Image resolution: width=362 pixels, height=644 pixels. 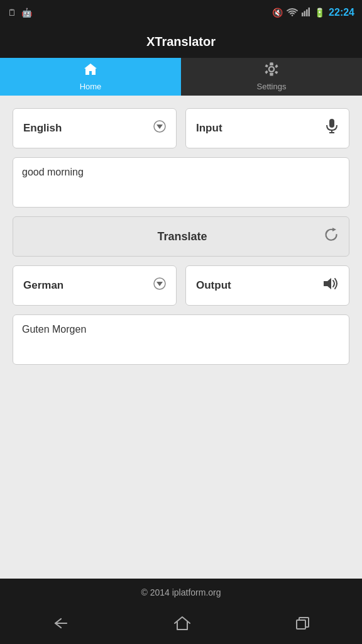 I want to click on footer: © 2014 iplatform.org, so click(x=181, y=592).